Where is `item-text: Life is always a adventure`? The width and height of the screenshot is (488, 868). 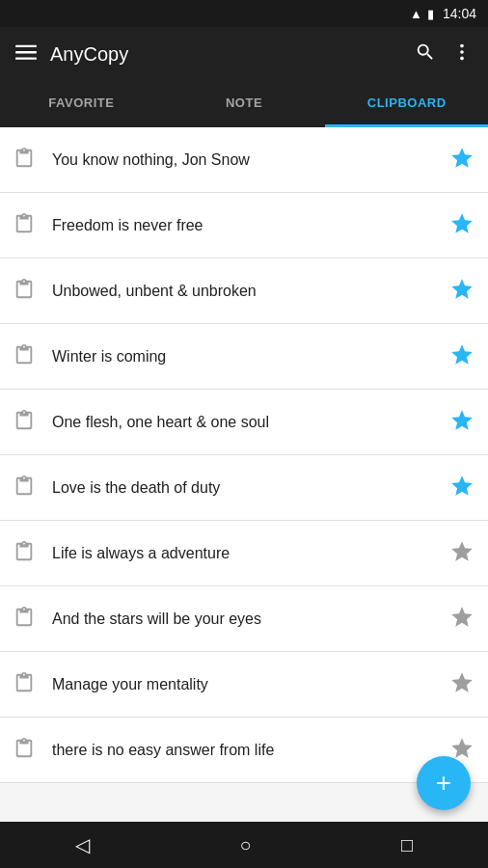
item-text: Life is always a adventure is located at coordinates (251, 554).